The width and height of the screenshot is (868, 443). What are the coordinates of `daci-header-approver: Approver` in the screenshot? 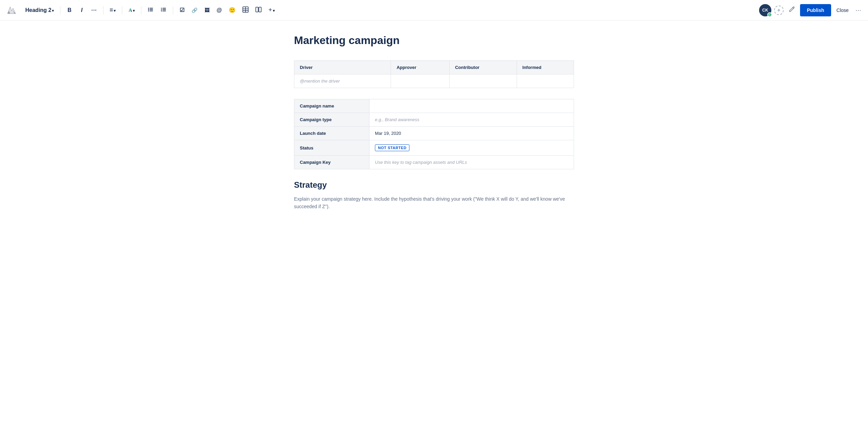 It's located at (420, 68).